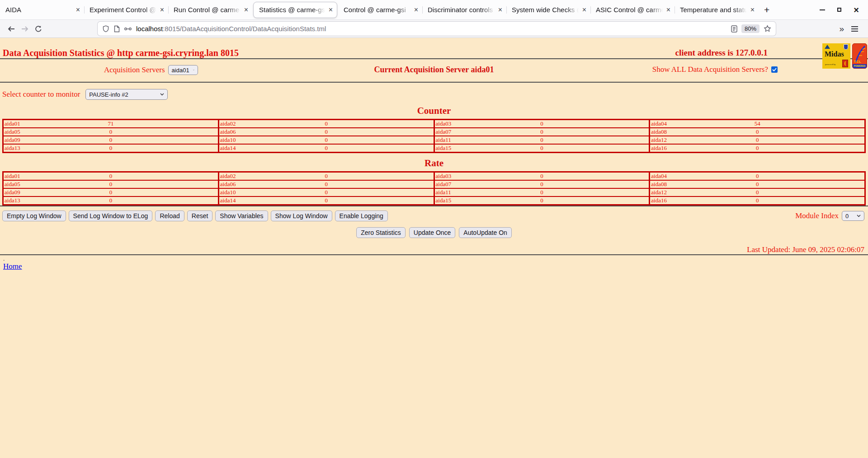  I want to click on window-minimize-button, so click(822, 10).